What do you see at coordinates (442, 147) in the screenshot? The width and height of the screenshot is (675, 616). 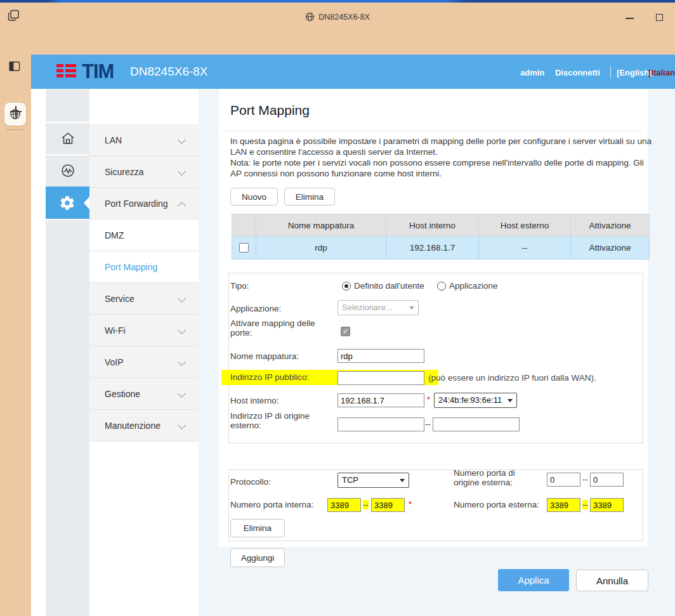 I see `description-1: In questa pagina è possibile impostare i…` at bounding box center [442, 147].